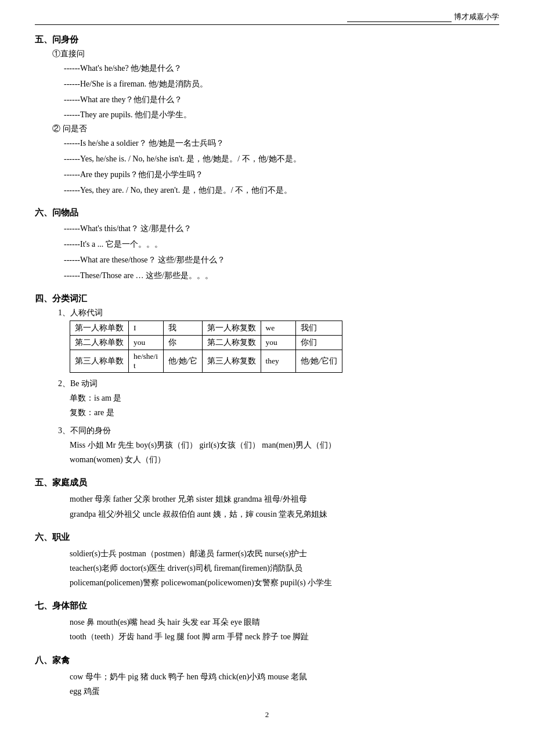 This screenshot has height=756, width=534. What do you see at coordinates (284, 677) in the screenshot?
I see `animals-line-1: cow 母牛；奶牛 pig 猪 duck 鸭子 hen 母鸡 chick(en)…` at bounding box center [284, 677].